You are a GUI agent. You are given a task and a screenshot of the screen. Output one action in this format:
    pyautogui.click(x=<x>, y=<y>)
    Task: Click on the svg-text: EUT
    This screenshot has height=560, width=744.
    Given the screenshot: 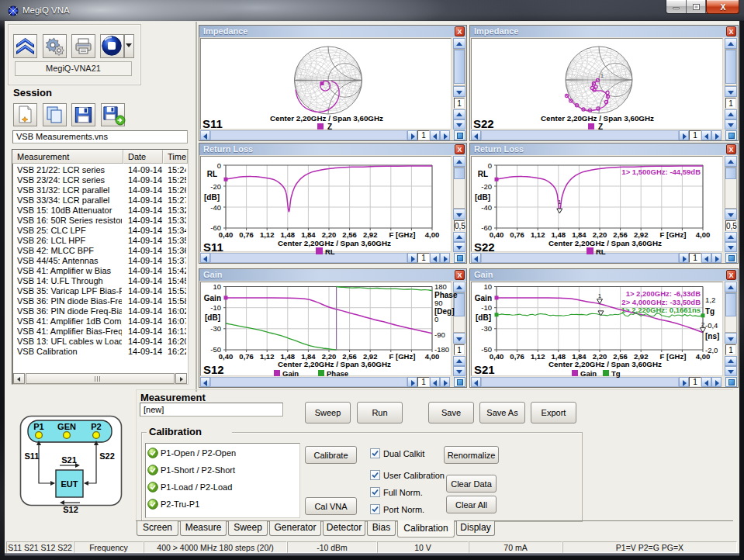 What is the action you would take?
    pyautogui.click(x=70, y=484)
    